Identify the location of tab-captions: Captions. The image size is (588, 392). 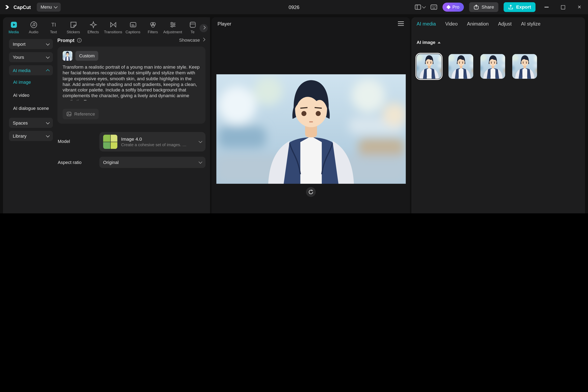
(133, 30).